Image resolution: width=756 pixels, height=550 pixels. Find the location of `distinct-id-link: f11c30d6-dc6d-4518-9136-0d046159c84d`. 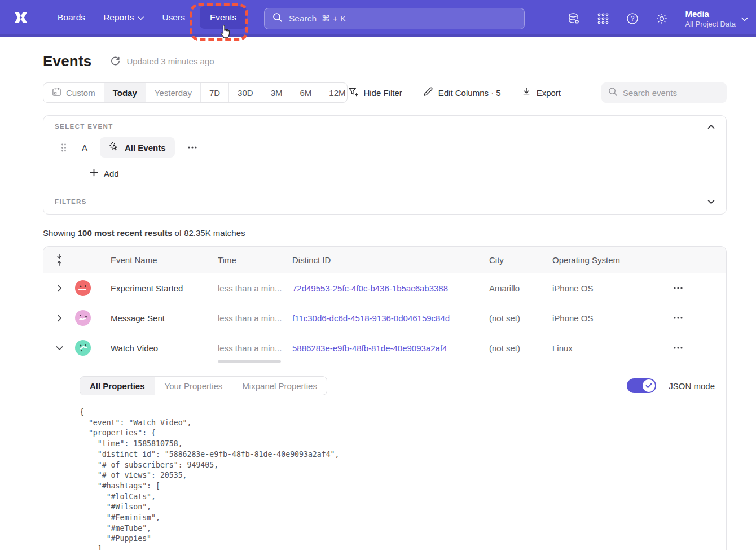

distinct-id-link: f11c30d6-dc6d-4518-9136-0d046159c84d is located at coordinates (390, 318).